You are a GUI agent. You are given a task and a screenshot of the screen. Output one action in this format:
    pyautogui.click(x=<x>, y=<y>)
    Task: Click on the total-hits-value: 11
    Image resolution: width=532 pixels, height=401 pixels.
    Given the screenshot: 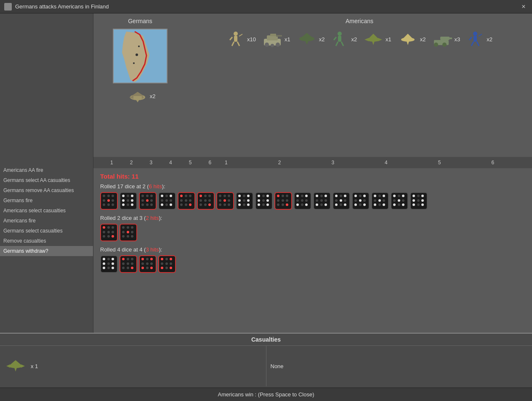 What is the action you would take?
    pyautogui.click(x=136, y=176)
    